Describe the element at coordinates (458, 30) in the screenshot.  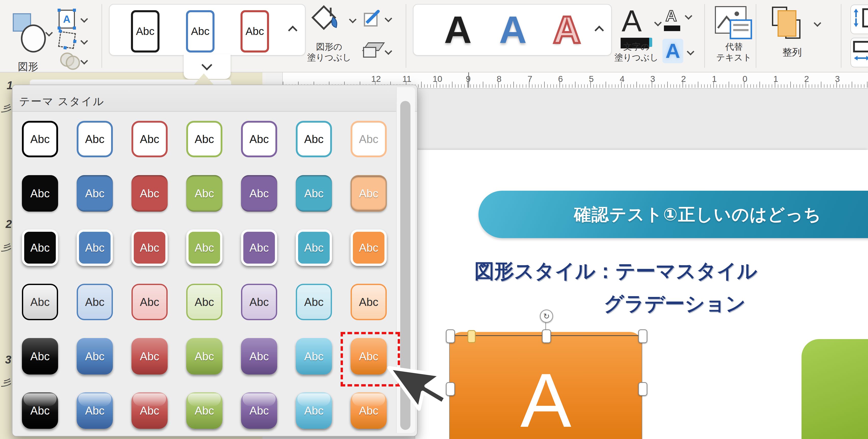
I see `wordart-thumb-black: A` at that location.